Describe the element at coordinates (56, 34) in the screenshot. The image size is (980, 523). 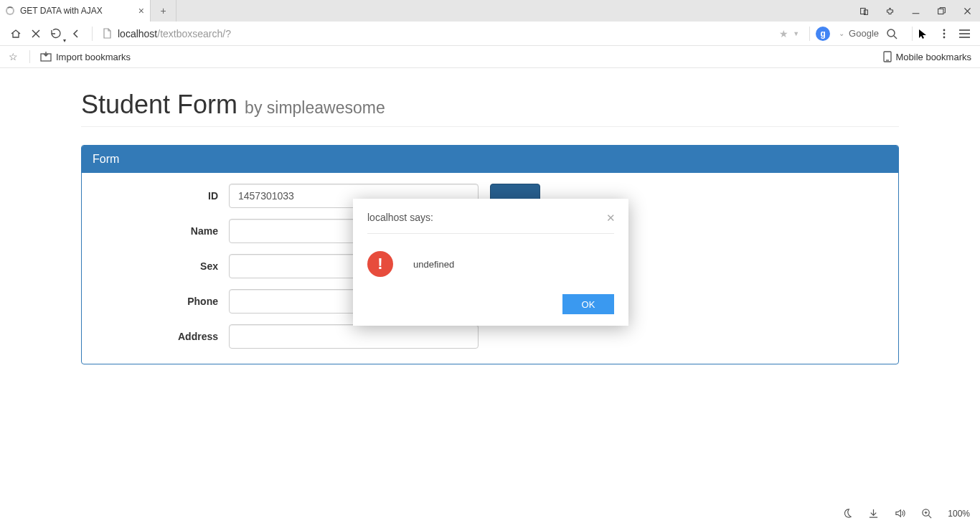
I see `reload-icon: ▾` at that location.